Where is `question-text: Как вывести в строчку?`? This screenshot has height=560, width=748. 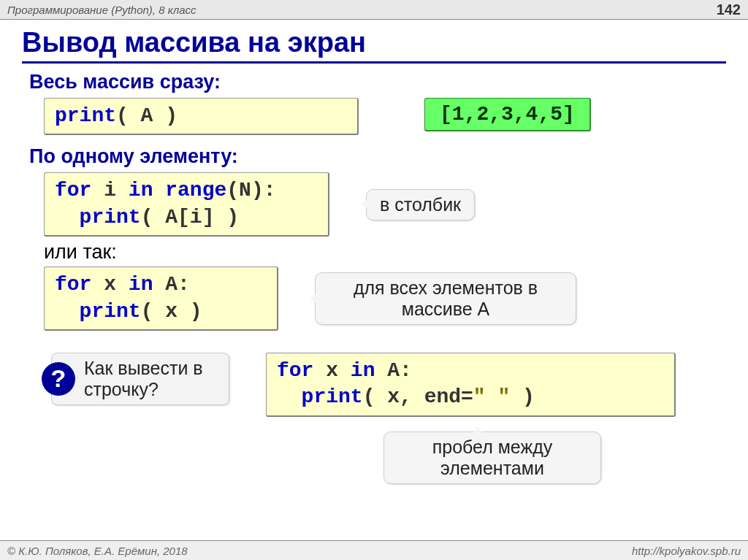 question-text: Как вывести в строчку? is located at coordinates (150, 379).